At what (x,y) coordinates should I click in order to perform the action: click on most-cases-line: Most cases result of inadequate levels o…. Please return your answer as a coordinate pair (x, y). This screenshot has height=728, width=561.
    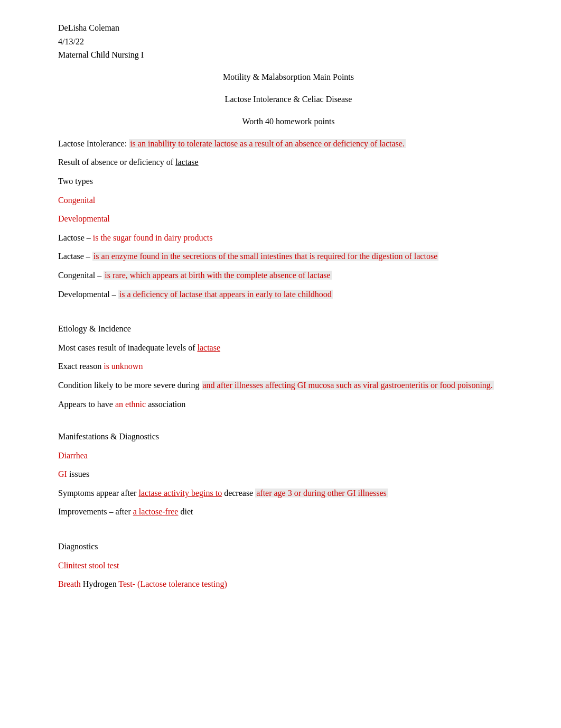
    Looking at the image, I should click on (288, 348).